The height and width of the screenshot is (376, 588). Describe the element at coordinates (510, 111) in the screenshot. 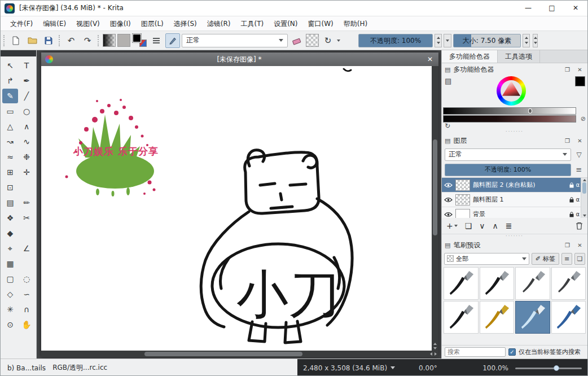

I see `value-gradient-bar` at that location.